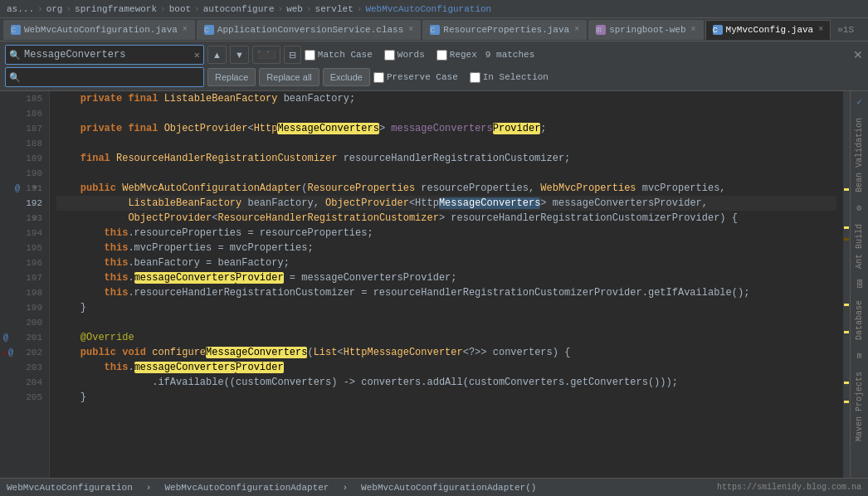  I want to click on code-line-197: this.messageConvertersProvider = message…, so click(446, 278).